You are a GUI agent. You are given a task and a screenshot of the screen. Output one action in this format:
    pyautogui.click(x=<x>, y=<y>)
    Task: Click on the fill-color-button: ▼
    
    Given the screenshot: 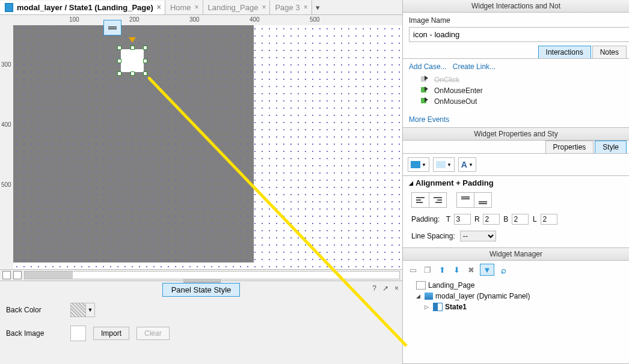 What is the action you would take?
    pyautogui.click(x=419, y=165)
    